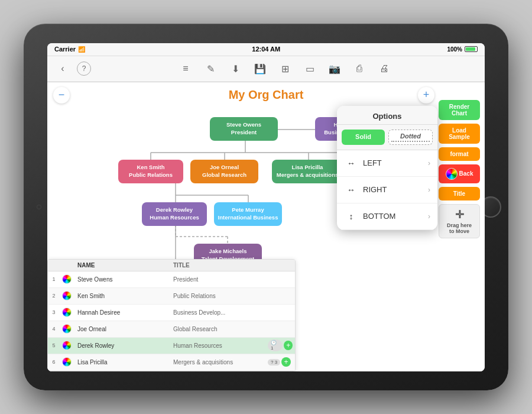  I want to click on node-steve-owens: Steve OwensPresident, so click(244, 129).